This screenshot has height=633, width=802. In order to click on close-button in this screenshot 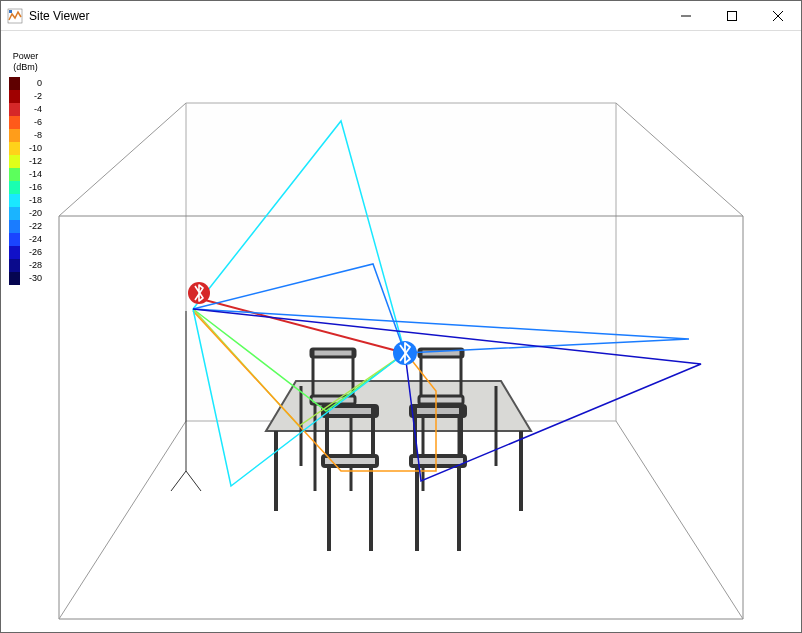, I will do `click(778, 16)`.